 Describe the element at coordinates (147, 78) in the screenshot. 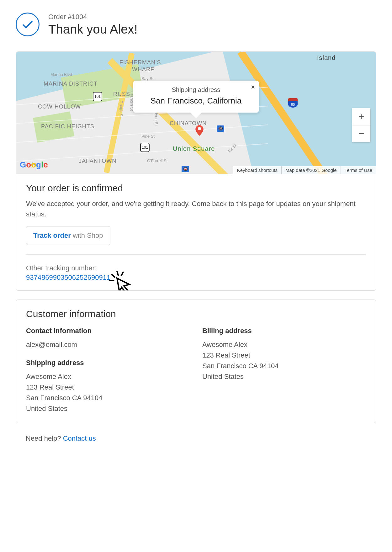

I see `map-label-bay-st: Bay St` at that location.